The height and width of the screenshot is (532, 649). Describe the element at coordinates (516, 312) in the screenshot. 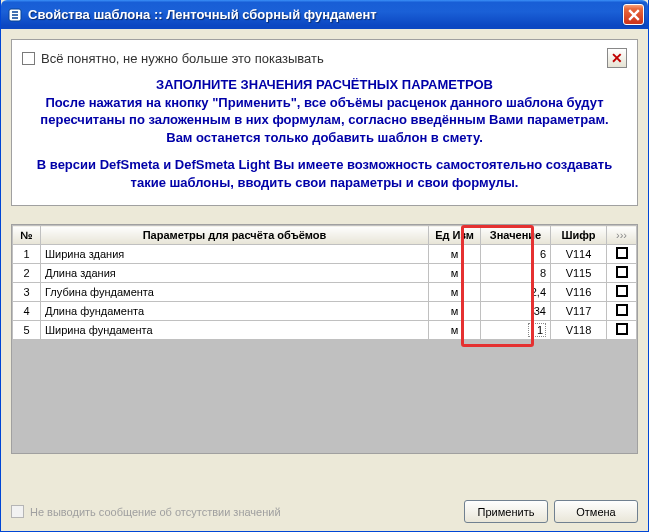

I see `cell-value: 34` at that location.